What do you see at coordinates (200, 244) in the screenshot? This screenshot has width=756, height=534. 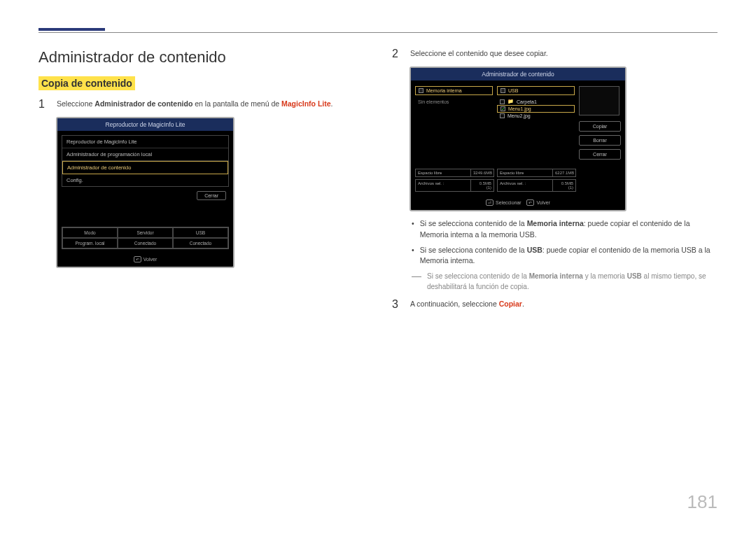 I see `ss1-status-value: Conectado` at bounding box center [200, 244].